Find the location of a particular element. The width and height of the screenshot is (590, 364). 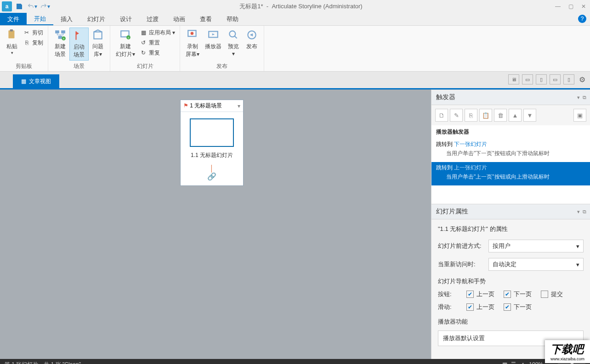

paste-trigger-button: 📋 is located at coordinates (486, 115).